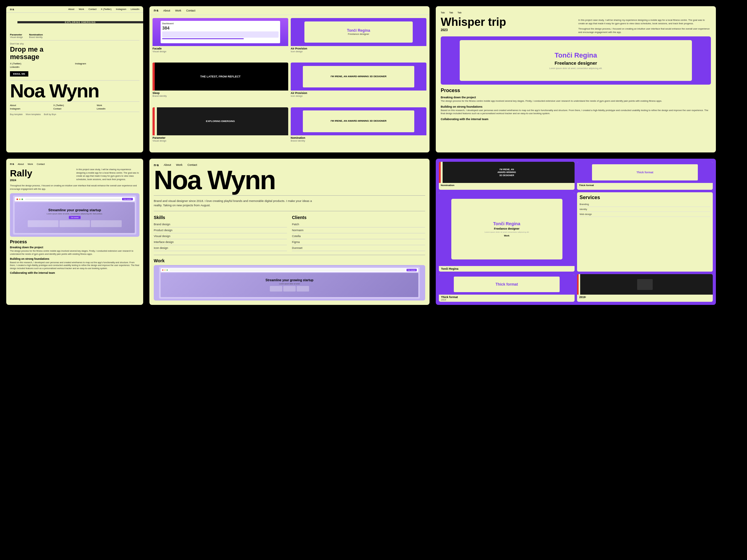 The image size is (747, 560). What do you see at coordinates (36, 35) in the screenshot?
I see `badge-nomination-title: Nomination` at bounding box center [36, 35].